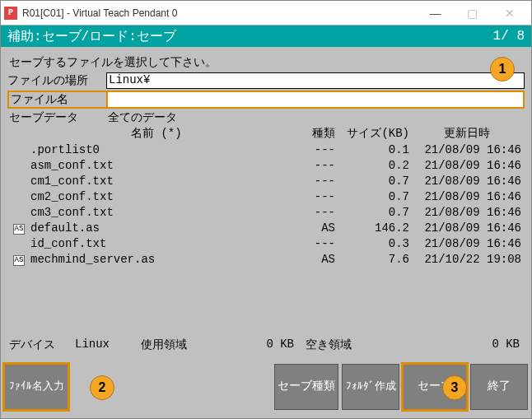  What do you see at coordinates (264, 345) in the screenshot?
I see `used-value: 0 KB` at bounding box center [264, 345].